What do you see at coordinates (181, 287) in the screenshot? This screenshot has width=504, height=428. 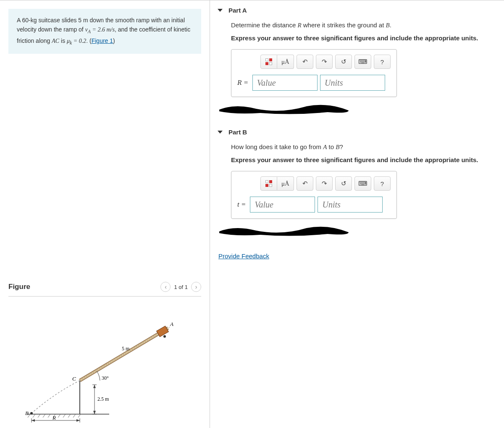 I see `figure-pager: 1 of 1` at bounding box center [181, 287].